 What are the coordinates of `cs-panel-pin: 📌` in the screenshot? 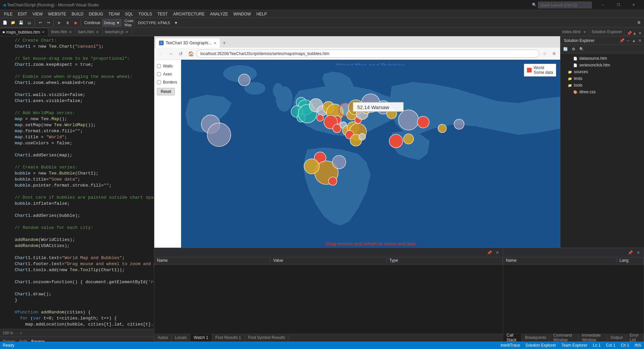 It's located at (630, 253).